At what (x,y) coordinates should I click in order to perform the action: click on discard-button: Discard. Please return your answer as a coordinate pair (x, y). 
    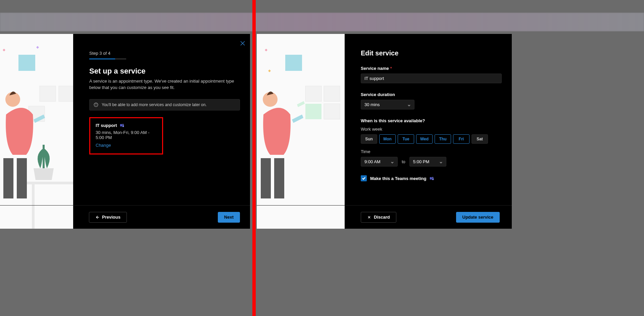
    Looking at the image, I should click on (379, 217).